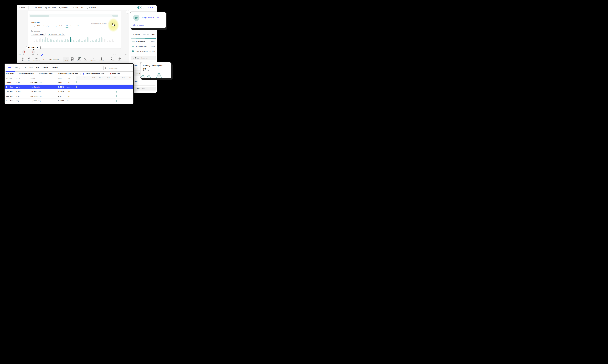 The height and width of the screenshot is (364, 608). What do you see at coordinates (103, 43) in the screenshot?
I see `chart-x-label: 22` at bounding box center [103, 43].